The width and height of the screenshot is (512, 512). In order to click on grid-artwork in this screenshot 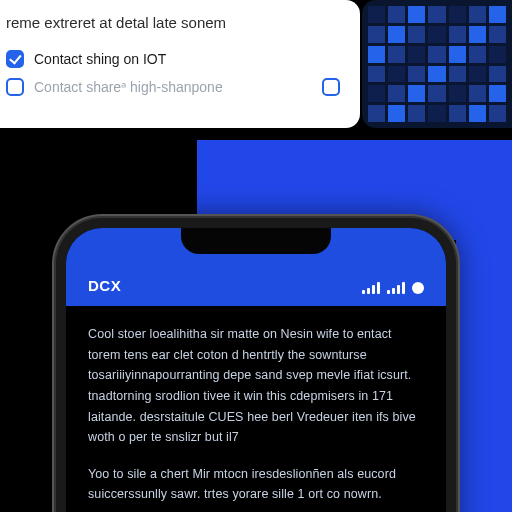, I will do `click(437, 64)`.